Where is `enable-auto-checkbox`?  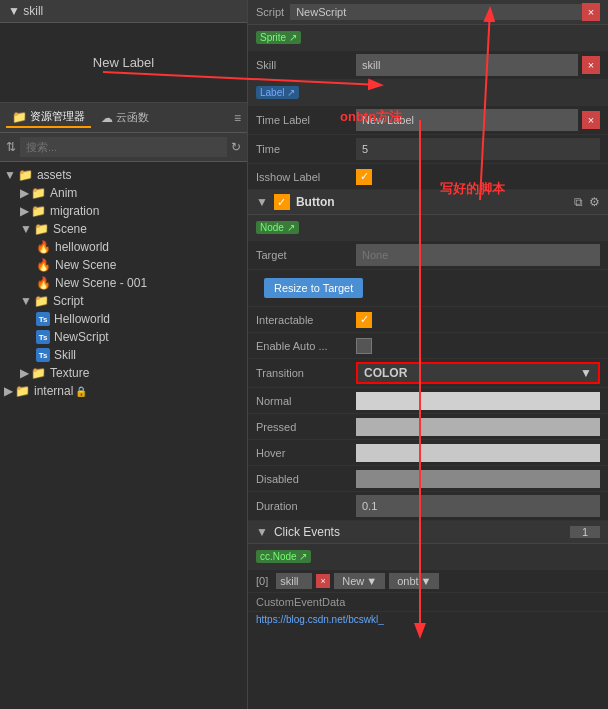
enable-auto-checkbox is located at coordinates (364, 346).